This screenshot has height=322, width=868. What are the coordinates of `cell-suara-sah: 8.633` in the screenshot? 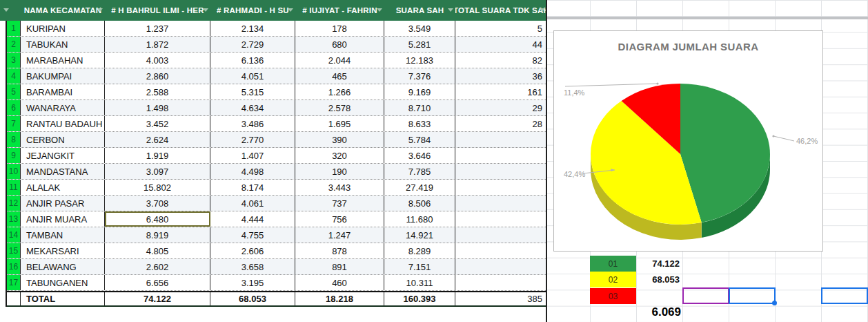 It's located at (420, 124).